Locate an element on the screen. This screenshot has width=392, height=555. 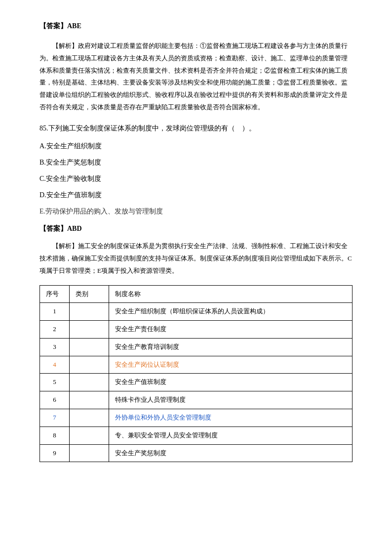
cell-name: 外协单位和外协人员安全管理制度 is located at coordinates (231, 418).